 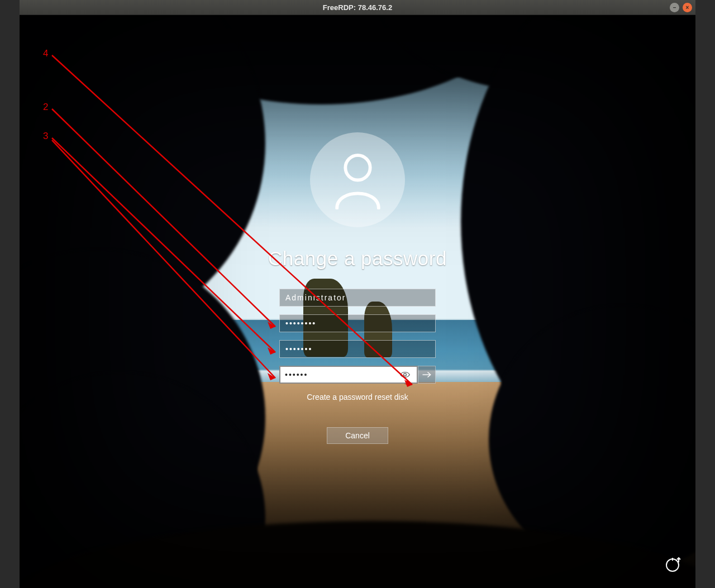 I want to click on window-controls: – ×, so click(x=681, y=8).